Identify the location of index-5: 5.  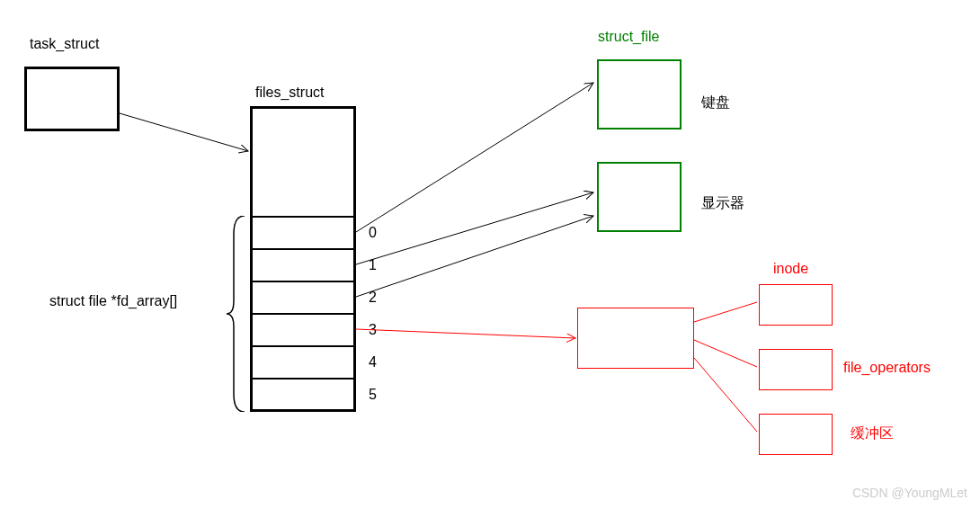
(372, 395).